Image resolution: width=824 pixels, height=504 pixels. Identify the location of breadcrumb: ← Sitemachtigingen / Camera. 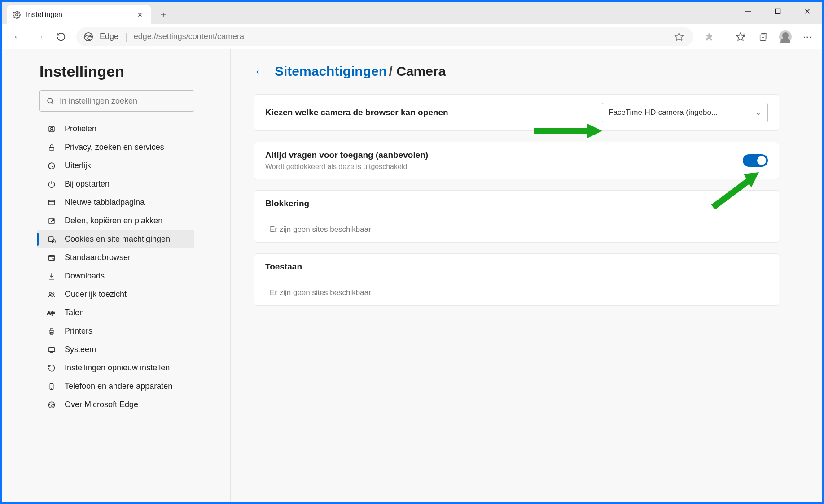
(525, 71).